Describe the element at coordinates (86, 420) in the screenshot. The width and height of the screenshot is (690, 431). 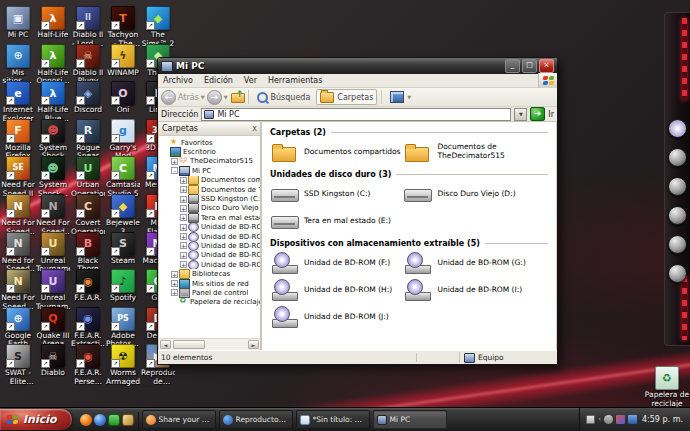
I see `quicklaunch-firefox-icon` at that location.